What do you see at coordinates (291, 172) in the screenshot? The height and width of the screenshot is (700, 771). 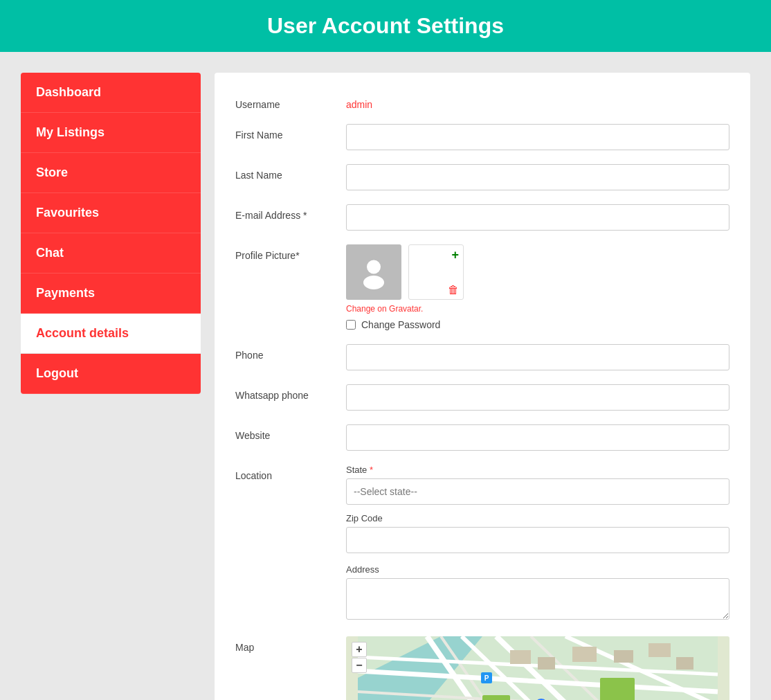 I see `last-name-label: Last Name` at bounding box center [291, 172].